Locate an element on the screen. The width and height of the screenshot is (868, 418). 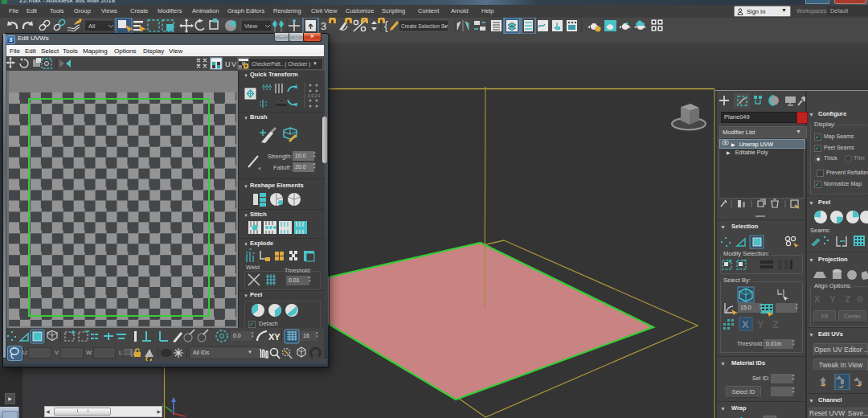
svg-text: XY is located at coordinates (275, 337).